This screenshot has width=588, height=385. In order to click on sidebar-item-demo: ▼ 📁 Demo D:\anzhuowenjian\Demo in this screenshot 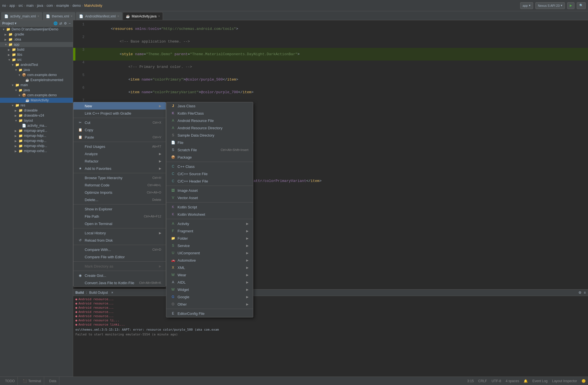, I will do `click(37, 29)`.